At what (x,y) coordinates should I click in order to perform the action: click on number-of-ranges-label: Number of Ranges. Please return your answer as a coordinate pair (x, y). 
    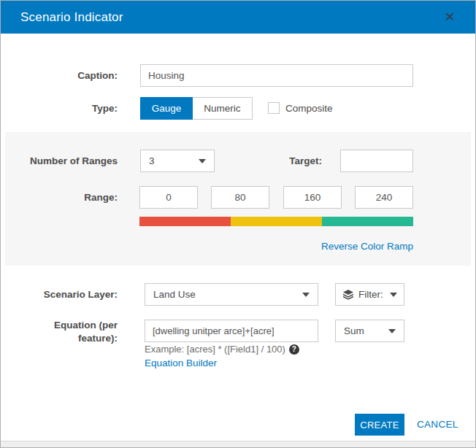
    Looking at the image, I should click on (59, 161).